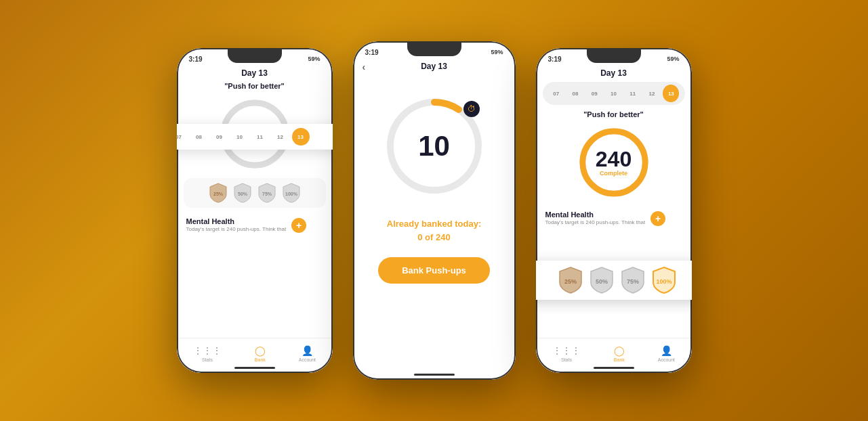 Image resolution: width=868 pixels, height=421 pixels. Describe the element at coordinates (658, 219) in the screenshot. I see `mh-plus-btn-3: +` at that location.